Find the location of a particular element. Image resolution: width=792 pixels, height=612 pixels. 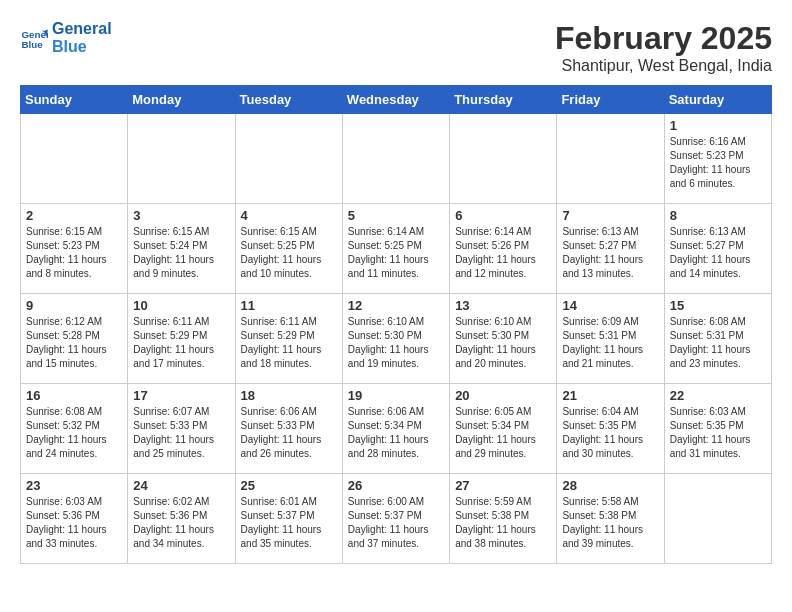

weekday-header-row: SundayMondayTuesdayWednesdayThursdayFrid… is located at coordinates (396, 100).